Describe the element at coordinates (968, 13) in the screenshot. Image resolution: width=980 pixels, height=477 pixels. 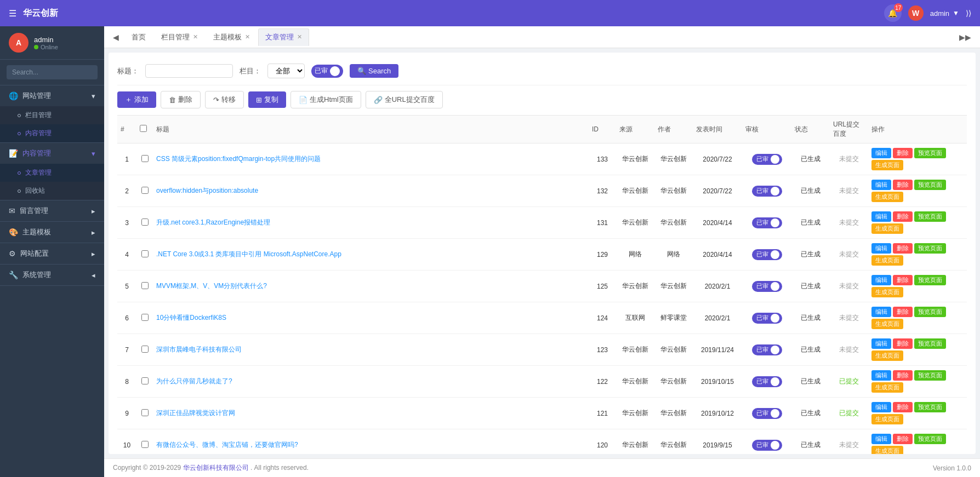
I see `expand-icon: ⟩⟩` at that location.